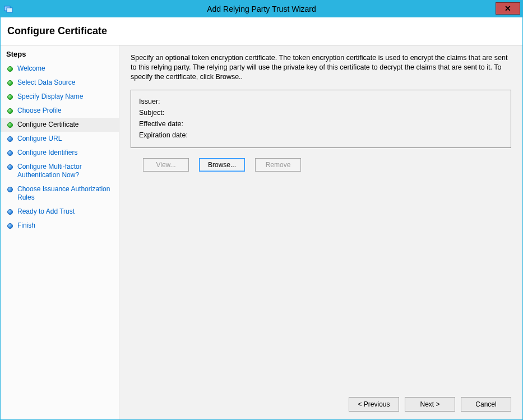  I want to click on step-item: Choose Issuance Authorization Rules, so click(59, 193).